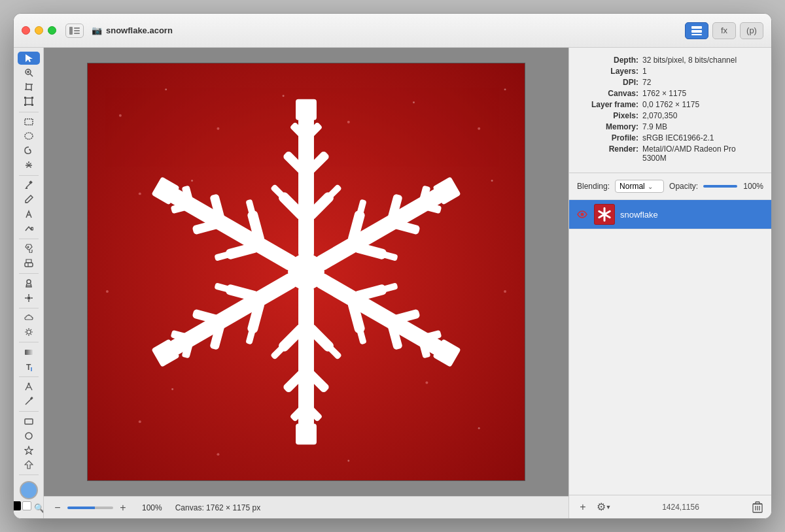 This screenshot has height=532, width=785. Describe the element at coordinates (604, 507) in the screenshot. I see `layer-settings-button: ⚙ ▼` at that location.